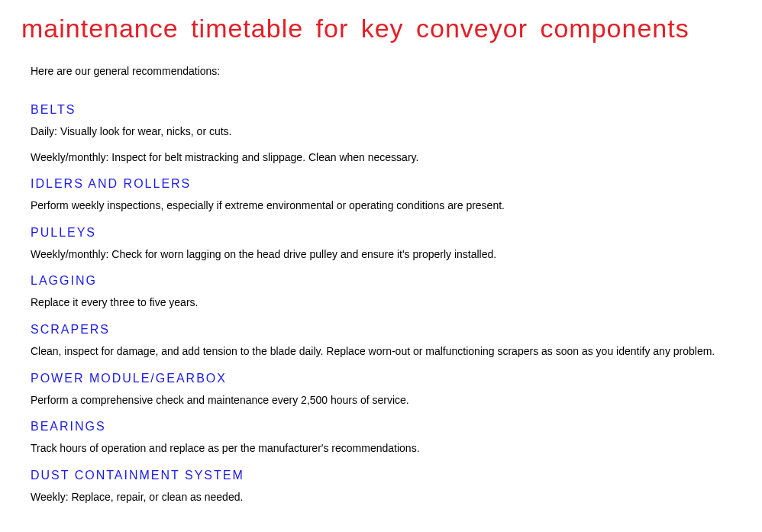 This screenshot has width=762, height=532. I want to click on section-body: Perform a comprehensive check and mainte…, so click(386, 401).